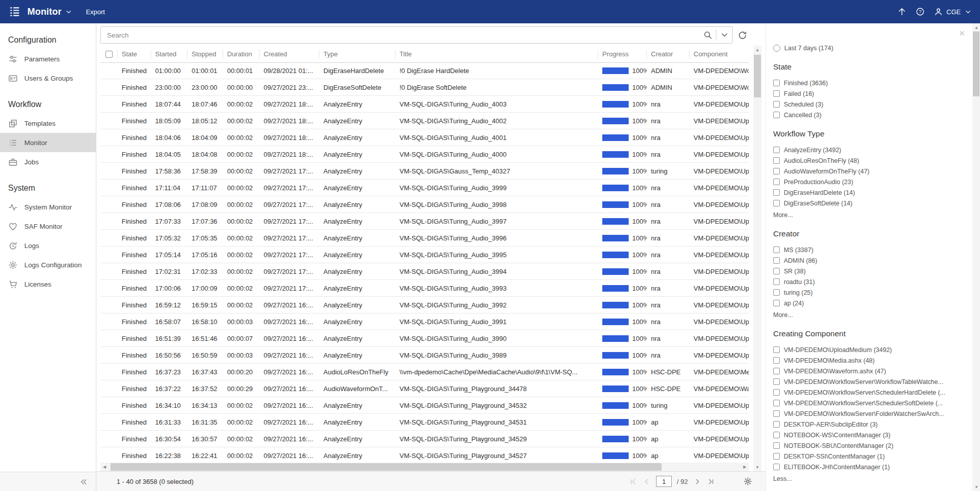 The image size is (980, 491). Describe the element at coordinates (95, 12) in the screenshot. I see `export-menu-item: Export` at that location.